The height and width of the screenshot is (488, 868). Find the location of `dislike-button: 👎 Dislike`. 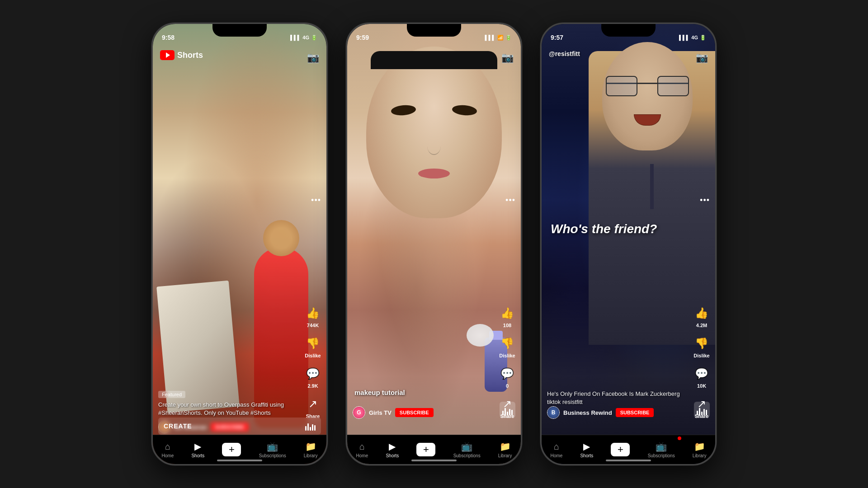

dislike-button: 👎 Dislike is located at coordinates (313, 347).